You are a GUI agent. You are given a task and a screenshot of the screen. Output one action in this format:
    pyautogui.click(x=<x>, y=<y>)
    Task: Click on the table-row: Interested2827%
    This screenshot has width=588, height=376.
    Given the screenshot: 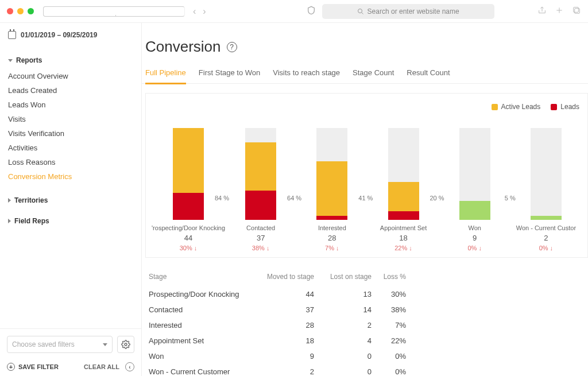 What is the action you would take?
    pyautogui.click(x=281, y=325)
    